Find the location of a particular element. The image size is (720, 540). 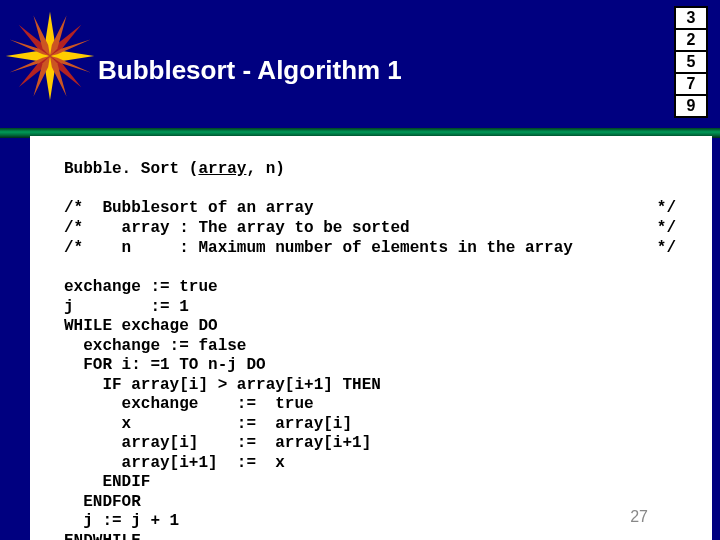

comment-text: /* n : Maximum number of elements in the… is located at coordinates (318, 248).